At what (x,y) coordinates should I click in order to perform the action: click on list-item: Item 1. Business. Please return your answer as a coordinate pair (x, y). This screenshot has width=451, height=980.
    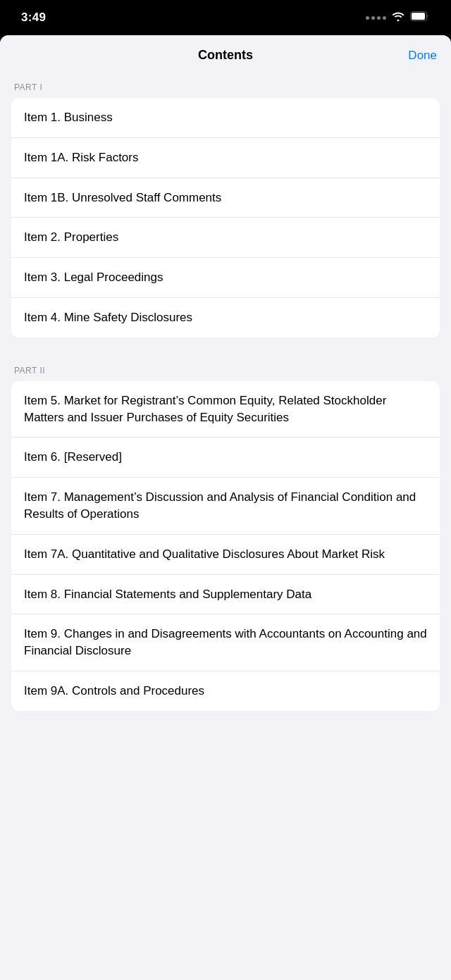
    Looking at the image, I should click on (226, 118).